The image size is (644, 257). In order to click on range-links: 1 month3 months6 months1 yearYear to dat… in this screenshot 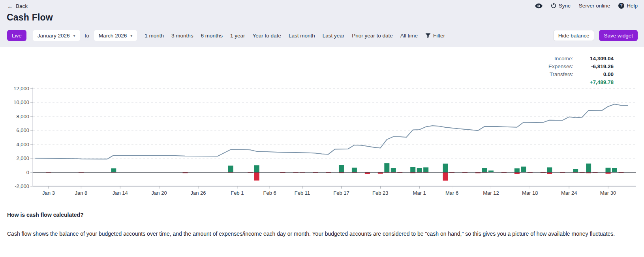, I will do `click(281, 35)`.